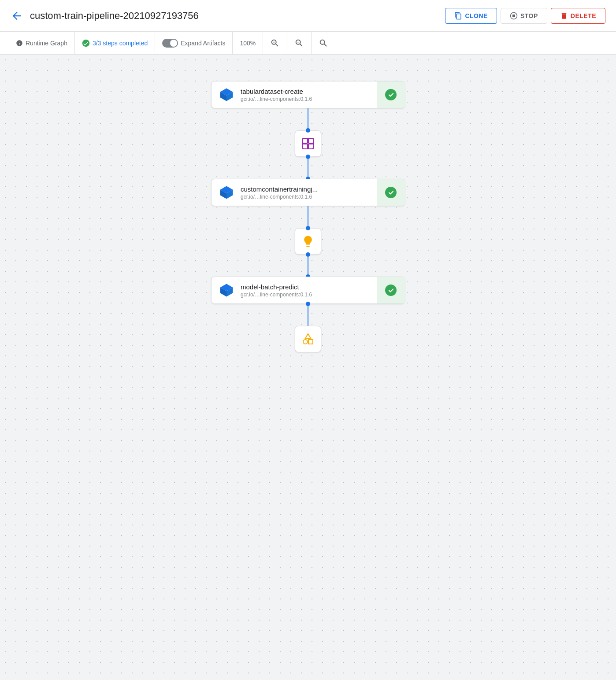  What do you see at coordinates (308, 95) in the screenshot?
I see `pipeline-node-1: tabulardataset-create gcr.io/…line-compo…` at bounding box center [308, 95].